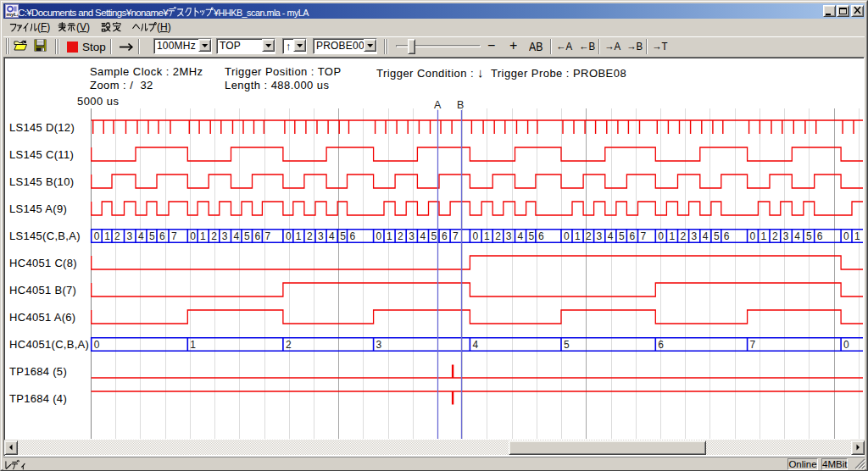  Describe the element at coordinates (437, 105) in the screenshot. I see `svg-text: A` at that location.